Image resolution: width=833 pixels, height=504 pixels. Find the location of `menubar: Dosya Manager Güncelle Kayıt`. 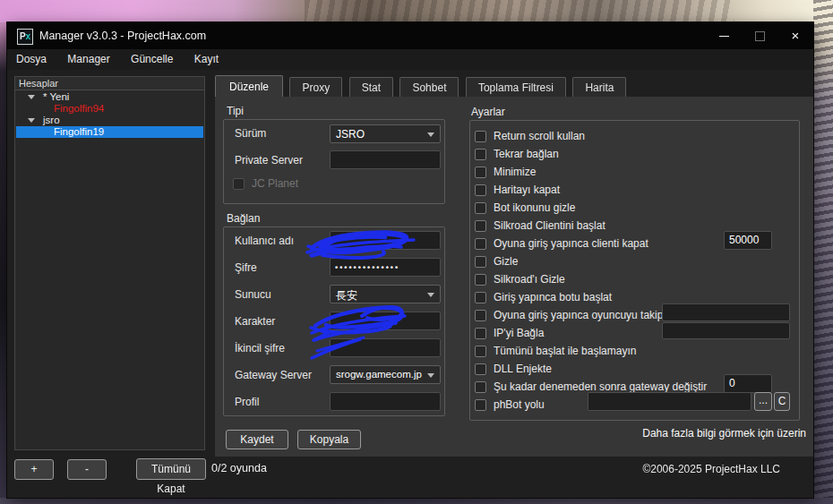

menubar: Dosya Manager Güncelle Kayıt is located at coordinates (410, 59).